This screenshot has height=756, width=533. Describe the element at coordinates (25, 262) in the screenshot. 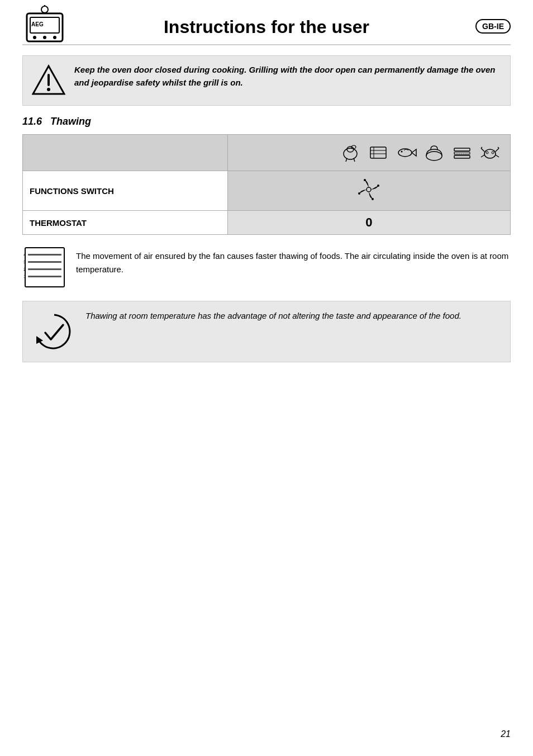

I see `svg-text: 3` at that location.